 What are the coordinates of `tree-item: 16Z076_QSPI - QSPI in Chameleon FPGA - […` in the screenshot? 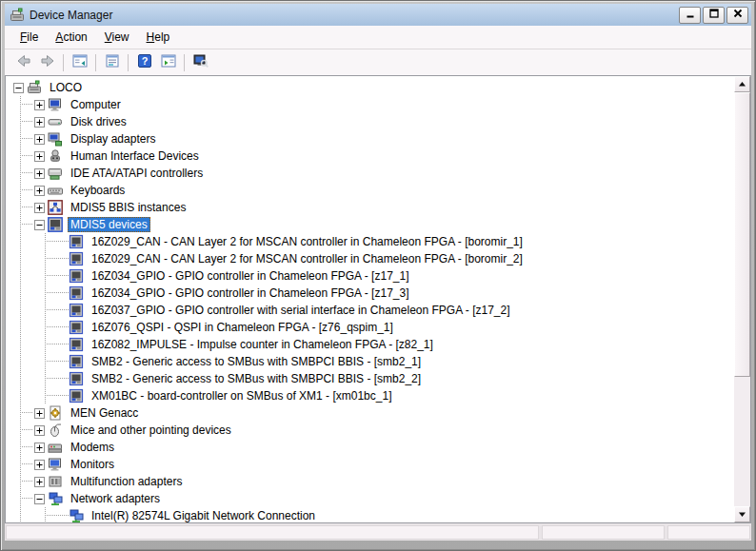 It's located at (369, 327).